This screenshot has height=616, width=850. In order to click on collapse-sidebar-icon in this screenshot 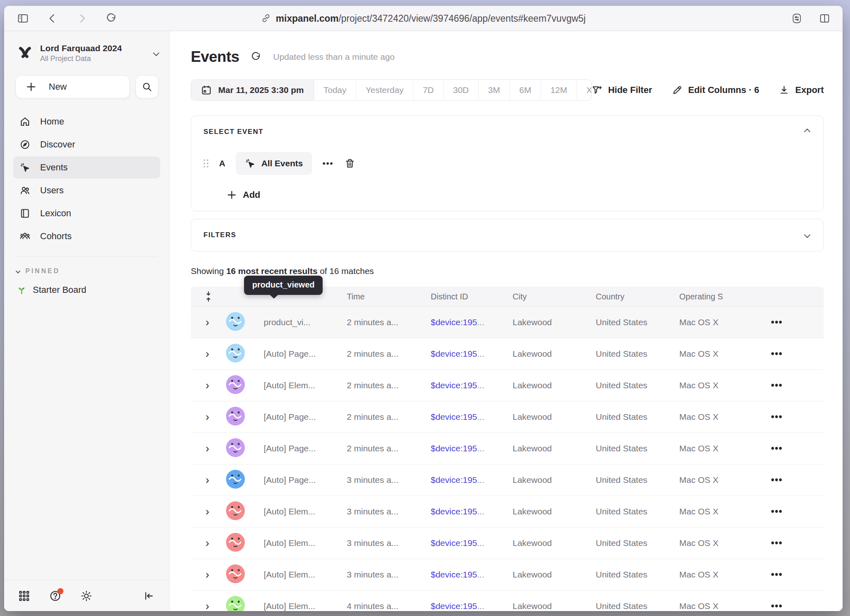, I will do `click(149, 596)`.